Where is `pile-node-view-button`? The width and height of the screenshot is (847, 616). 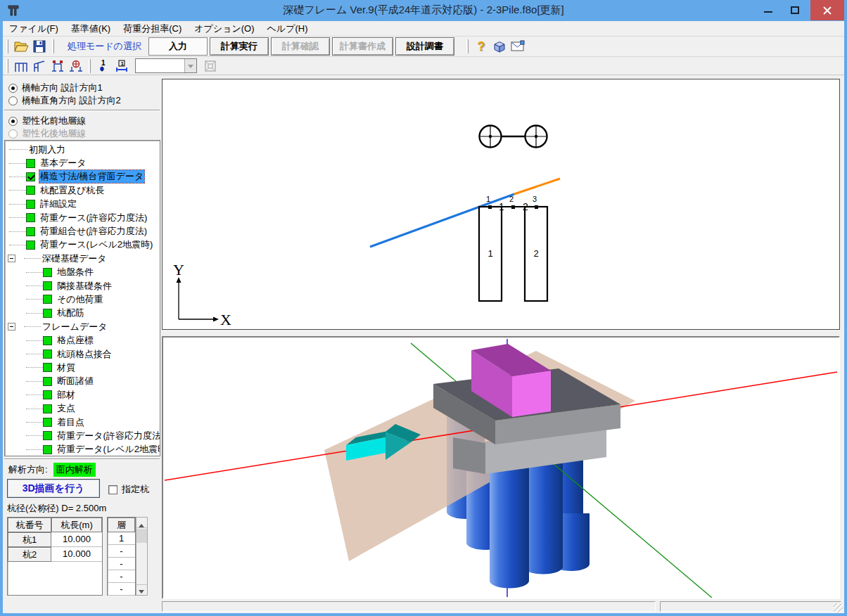
pile-node-view-button is located at coordinates (58, 66).